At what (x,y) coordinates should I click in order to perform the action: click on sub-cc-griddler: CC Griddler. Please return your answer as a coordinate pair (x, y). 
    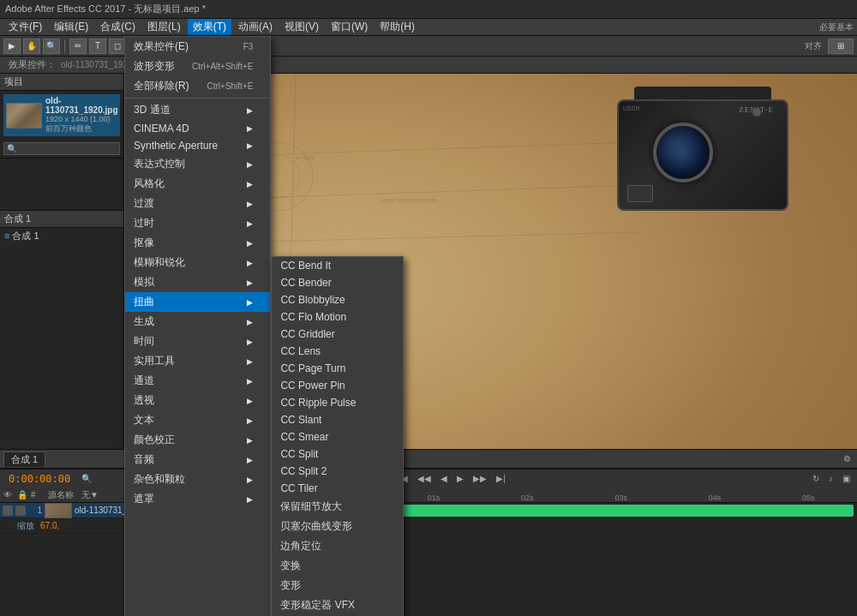
    Looking at the image, I should click on (338, 334).